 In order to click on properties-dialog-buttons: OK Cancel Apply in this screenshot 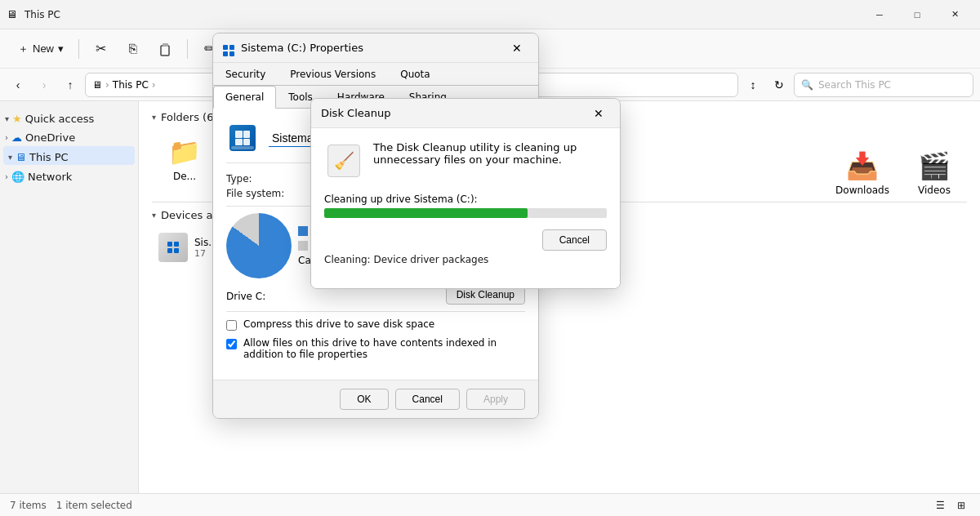, I will do `click(376, 398)`.